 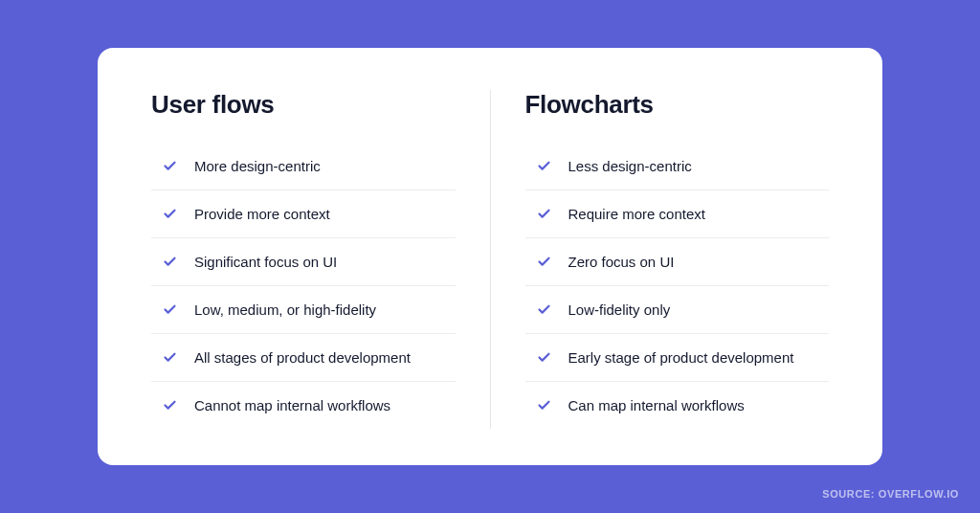 What do you see at coordinates (678, 310) in the screenshot?
I see `list-item: Low-fidelity only` at bounding box center [678, 310].